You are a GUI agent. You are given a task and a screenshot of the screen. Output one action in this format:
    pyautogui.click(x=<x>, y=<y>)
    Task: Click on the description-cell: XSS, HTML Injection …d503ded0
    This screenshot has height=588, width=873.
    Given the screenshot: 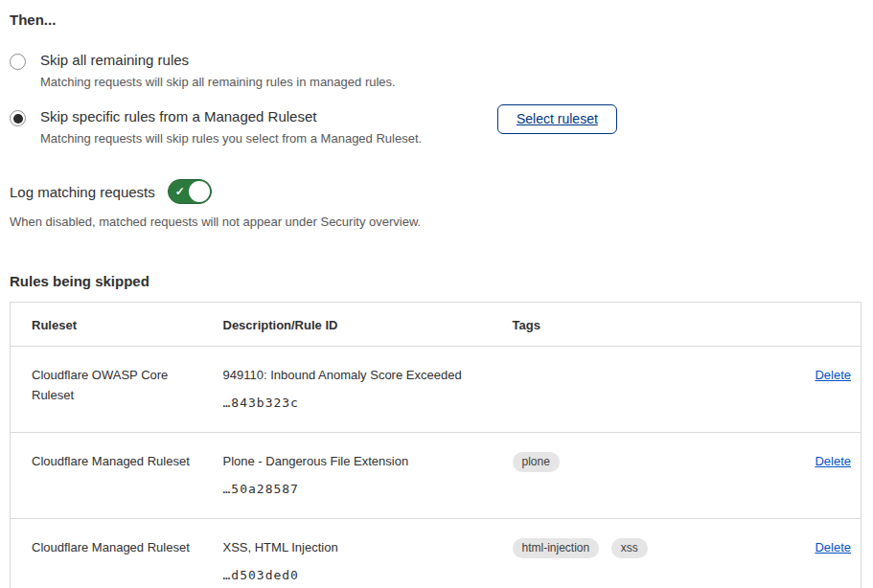 What is the action you would take?
    pyautogui.click(x=358, y=554)
    